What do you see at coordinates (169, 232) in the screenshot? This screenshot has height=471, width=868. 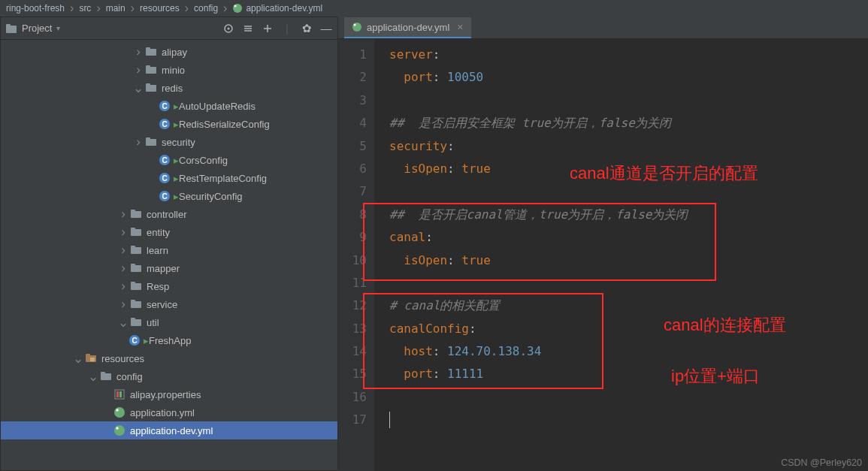 I see `tree-folder-entity: ›entity` at bounding box center [169, 232].